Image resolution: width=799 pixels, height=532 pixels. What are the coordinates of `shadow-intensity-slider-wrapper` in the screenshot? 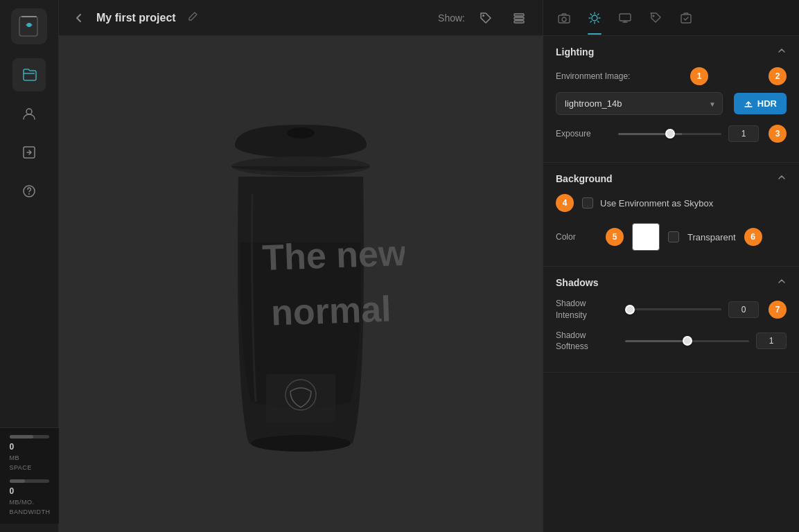 It's located at (674, 310).